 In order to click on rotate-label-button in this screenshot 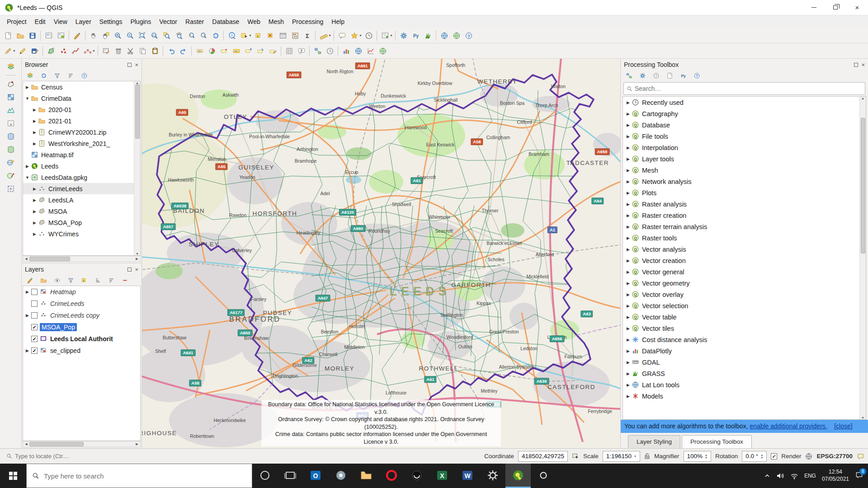, I will do `click(260, 51)`.